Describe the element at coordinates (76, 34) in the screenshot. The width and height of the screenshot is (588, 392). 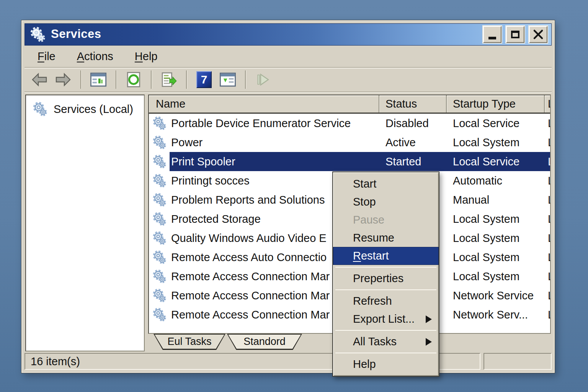
I see `window-title: Services` at that location.